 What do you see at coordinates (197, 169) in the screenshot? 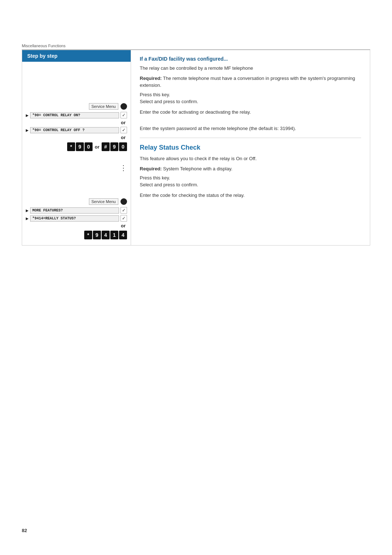
I see `required-body-2: System Telephone with a display.` at bounding box center [197, 169].